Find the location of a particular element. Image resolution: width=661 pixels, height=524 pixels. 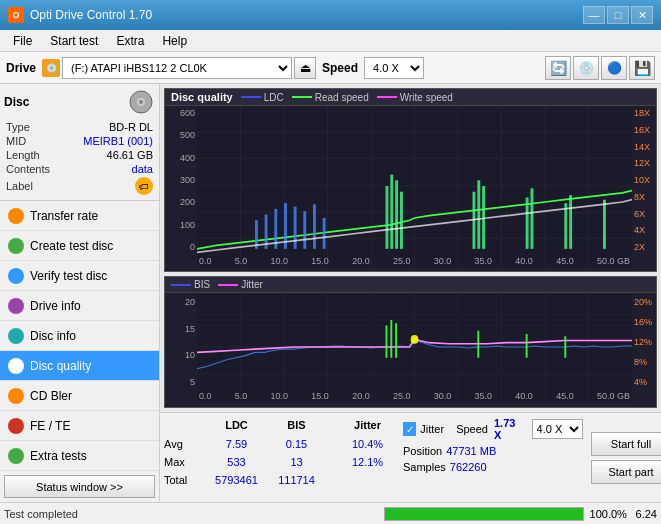

nav-extra-tests: Extra tests is located at coordinates (80, 456).